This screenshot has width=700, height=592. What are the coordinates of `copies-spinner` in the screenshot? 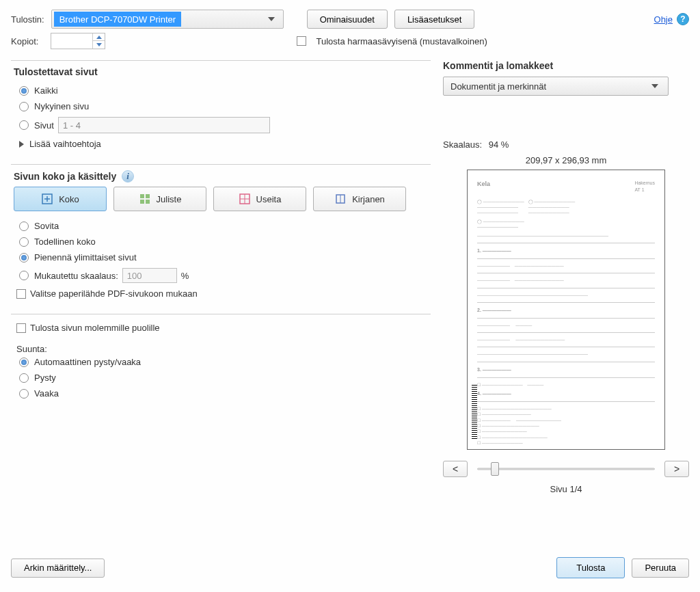 It's located at (78, 41).